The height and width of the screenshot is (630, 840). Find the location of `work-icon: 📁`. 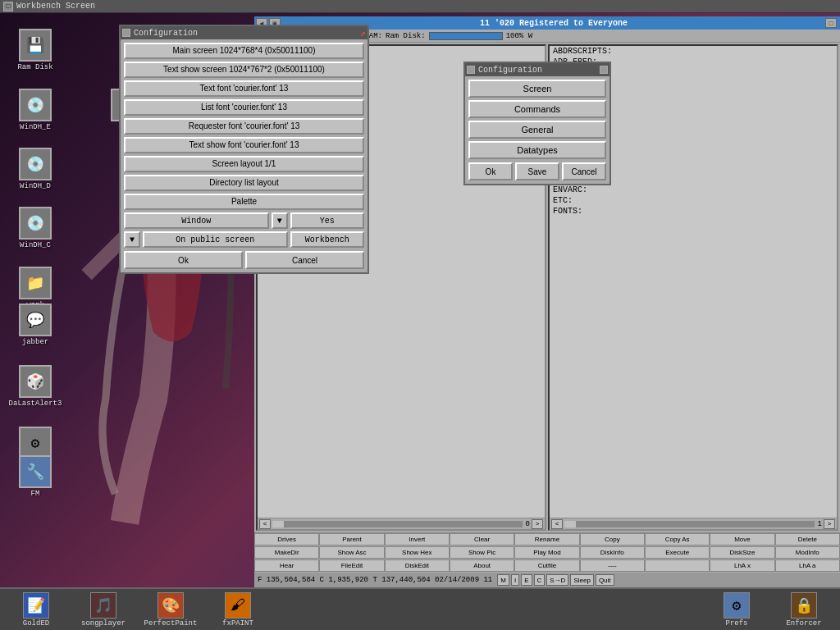

work-icon: 📁 is located at coordinates (35, 283).